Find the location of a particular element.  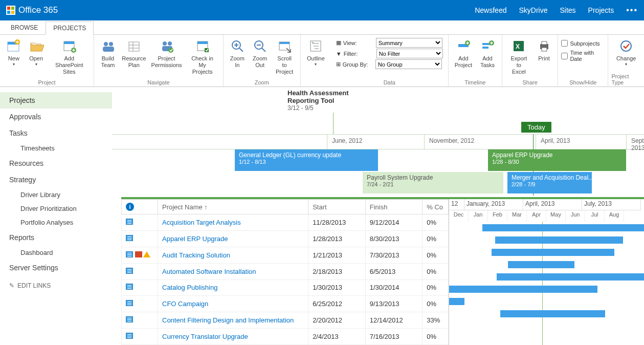

start-cell: 11/28/2013 is located at coordinates (337, 223).